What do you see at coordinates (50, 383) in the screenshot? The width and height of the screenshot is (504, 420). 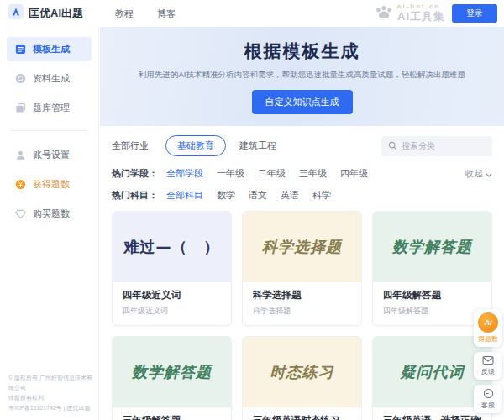 I see `copyright-line: © 版权所有 广州好智信息技术有限公司` at bounding box center [50, 383].